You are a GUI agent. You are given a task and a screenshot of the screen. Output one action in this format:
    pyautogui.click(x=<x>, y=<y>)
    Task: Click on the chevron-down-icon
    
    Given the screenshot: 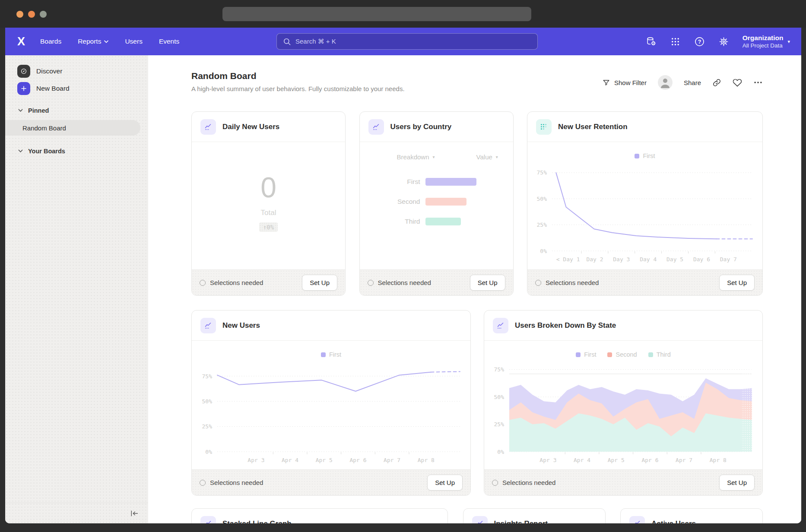 What is the action you would take?
    pyautogui.click(x=21, y=111)
    